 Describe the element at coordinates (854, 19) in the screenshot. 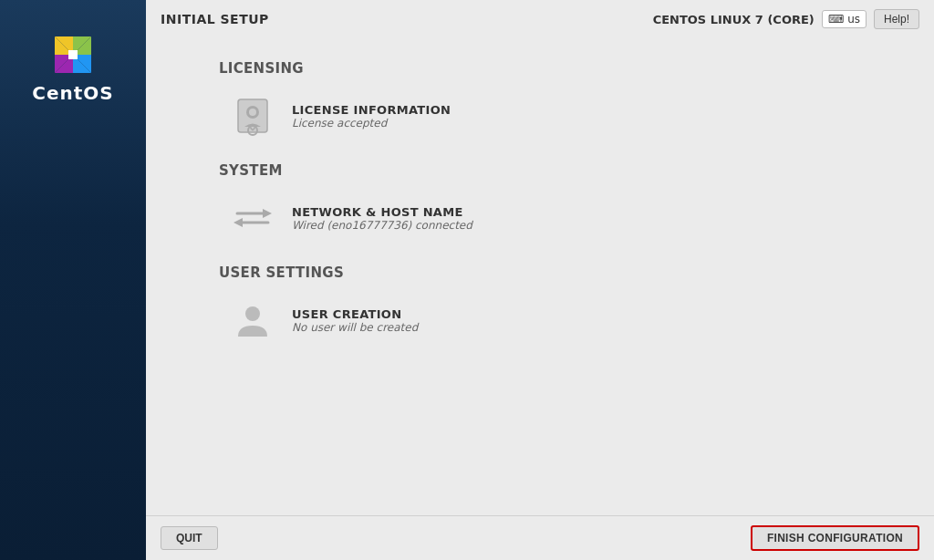

I see `keyboard-lang-label: us` at that location.